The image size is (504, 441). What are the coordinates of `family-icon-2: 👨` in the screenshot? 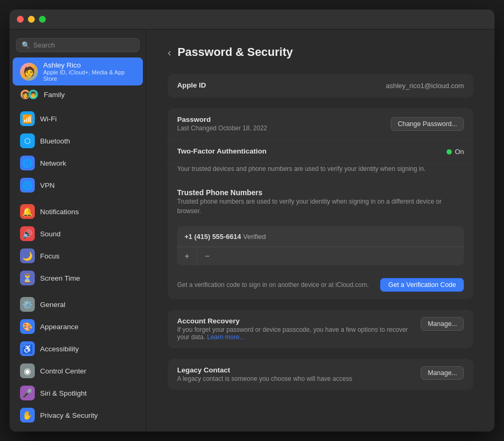 It's located at (33, 94).